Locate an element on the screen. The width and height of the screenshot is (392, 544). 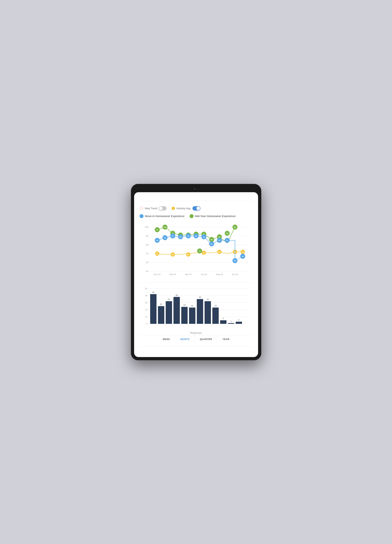
industry-avg-switch is located at coordinates (197, 208).